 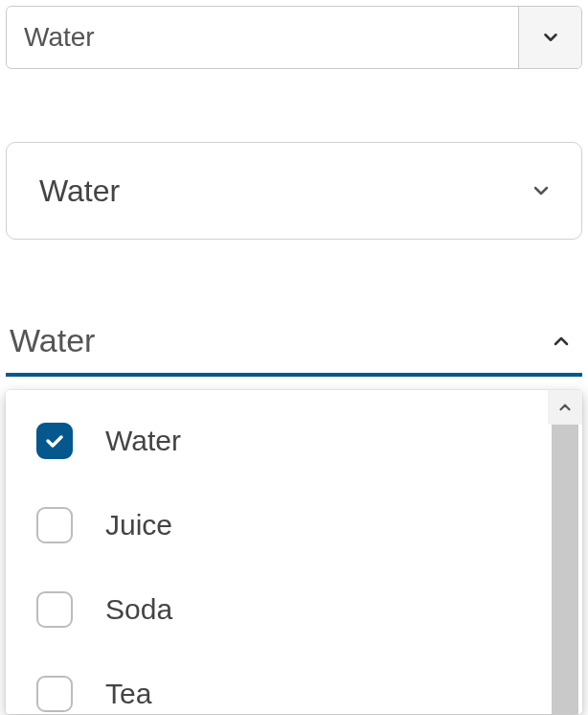 I want to click on scroll-up-button, so click(x=565, y=407).